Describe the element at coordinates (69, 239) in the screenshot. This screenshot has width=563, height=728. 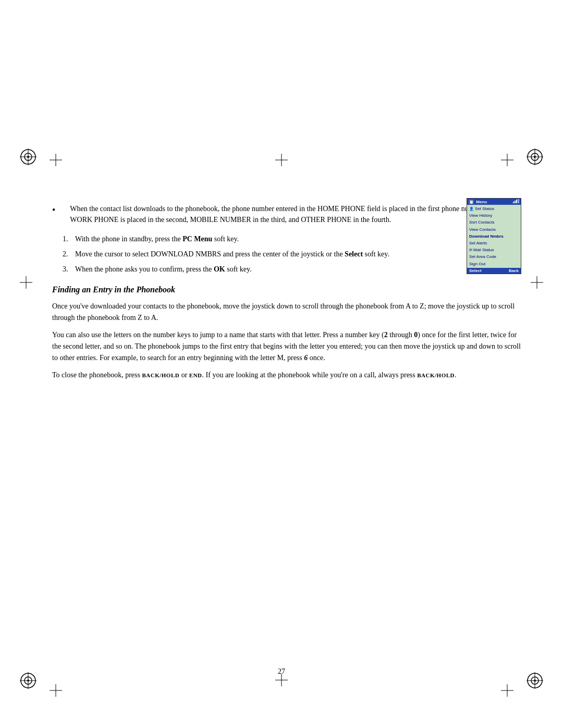
I see `item-number-1: 1.` at that location.